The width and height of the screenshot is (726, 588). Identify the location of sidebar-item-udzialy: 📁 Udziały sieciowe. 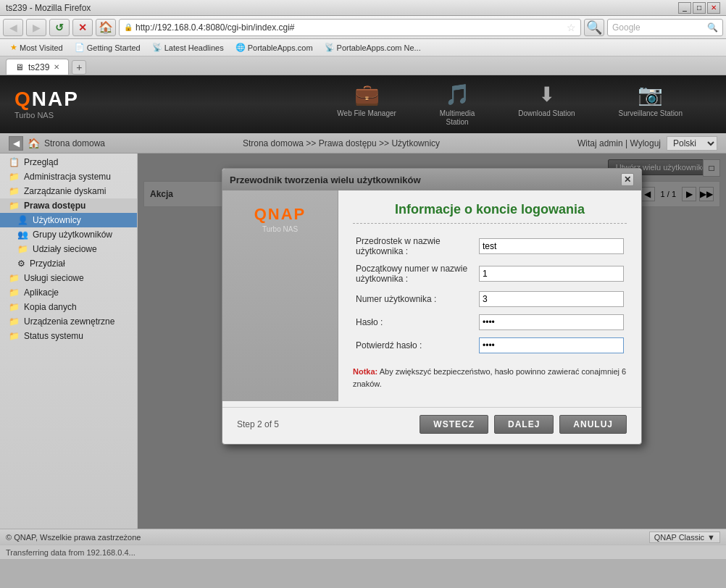
(68, 249).